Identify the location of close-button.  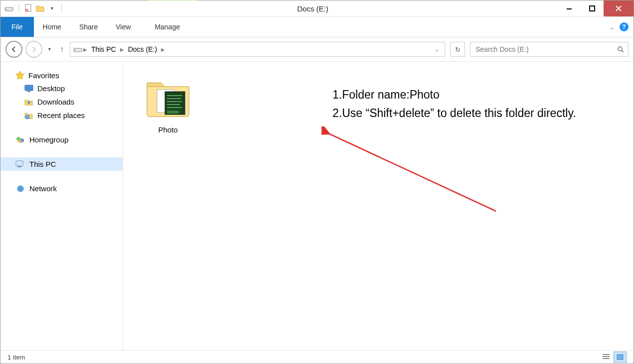
(619, 8).